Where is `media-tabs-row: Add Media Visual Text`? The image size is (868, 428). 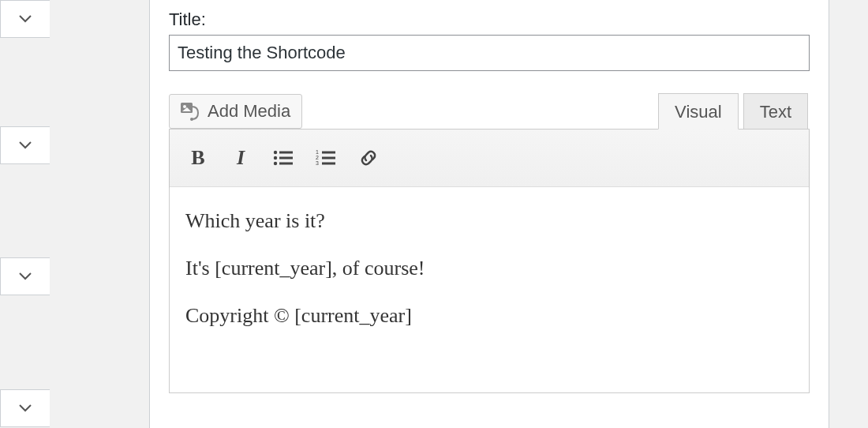 media-tabs-row: Add Media Visual Text is located at coordinates (489, 99).